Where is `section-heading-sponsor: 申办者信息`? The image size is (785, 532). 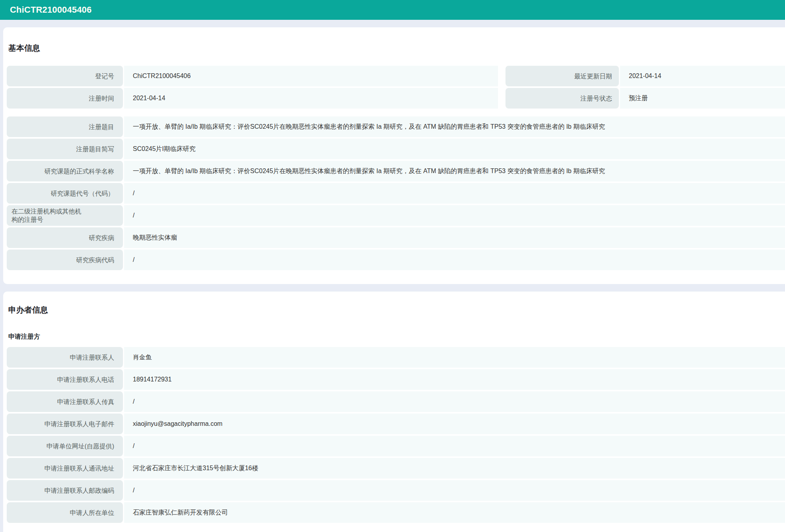 section-heading-sponsor: 申办者信息 is located at coordinates (396, 310).